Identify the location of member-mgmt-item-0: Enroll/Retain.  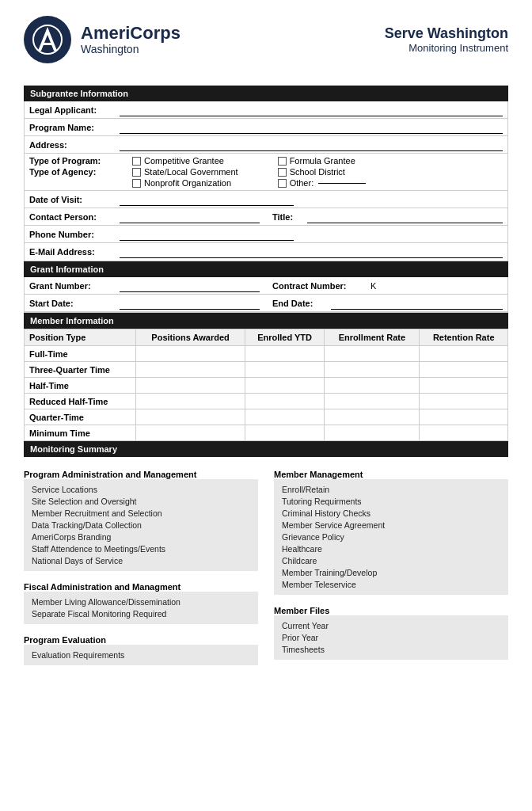
(391, 489).